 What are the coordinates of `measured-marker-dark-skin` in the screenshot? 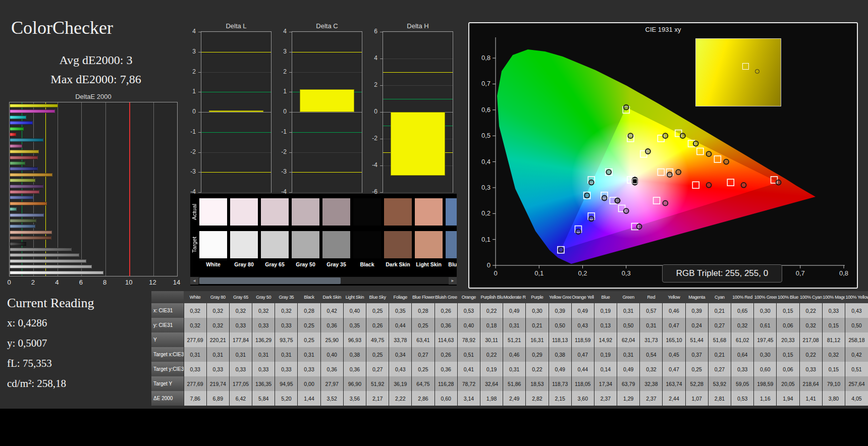 It's located at (678, 172).